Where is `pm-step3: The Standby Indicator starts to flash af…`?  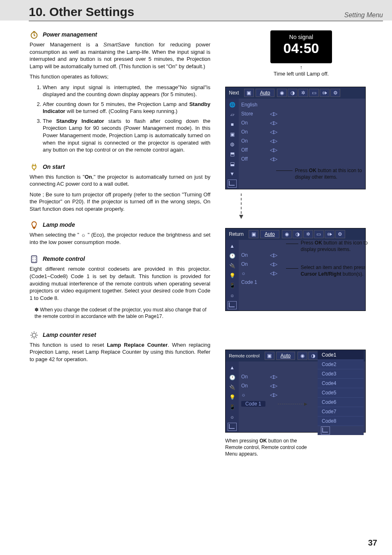 pm-step3: The Standby Indicator starts to flash af… is located at coordinates (127, 136).